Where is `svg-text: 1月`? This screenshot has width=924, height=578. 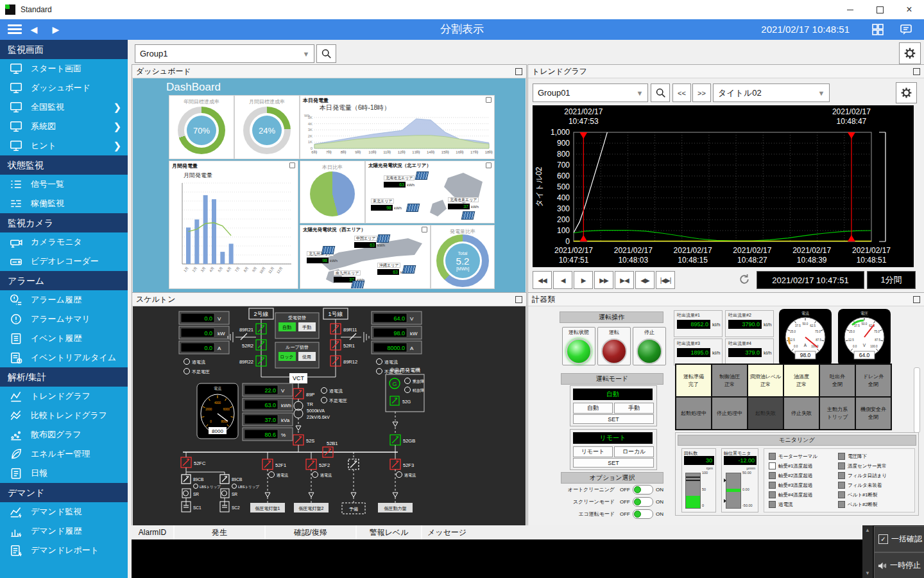 svg-text: 1月 is located at coordinates (186, 270).